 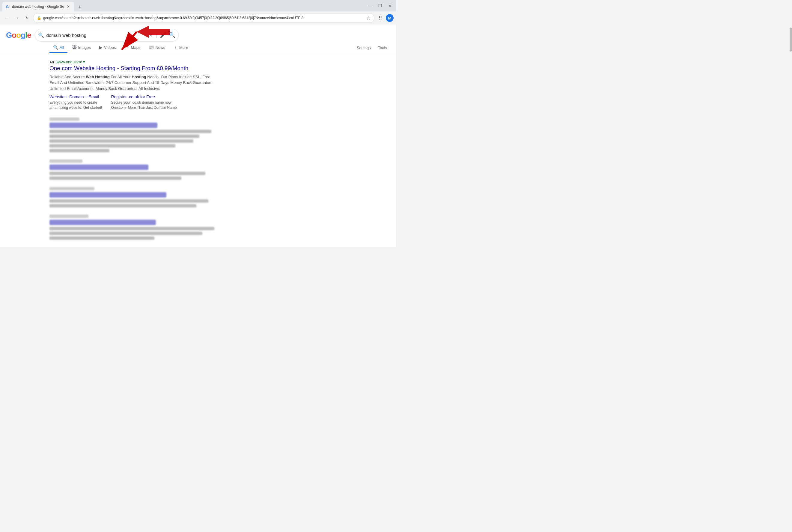 What do you see at coordinates (364, 48) in the screenshot?
I see `settings-button: Settings` at bounding box center [364, 48].